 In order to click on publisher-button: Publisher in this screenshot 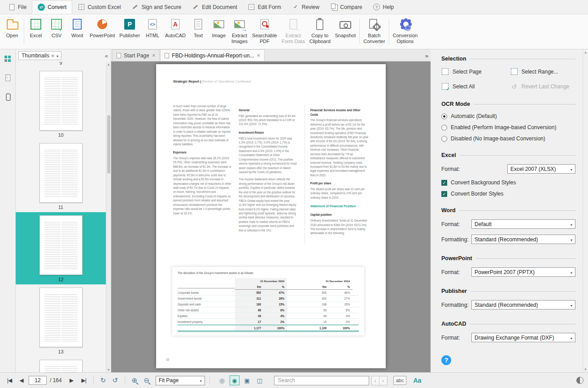, I will do `click(130, 31)`.